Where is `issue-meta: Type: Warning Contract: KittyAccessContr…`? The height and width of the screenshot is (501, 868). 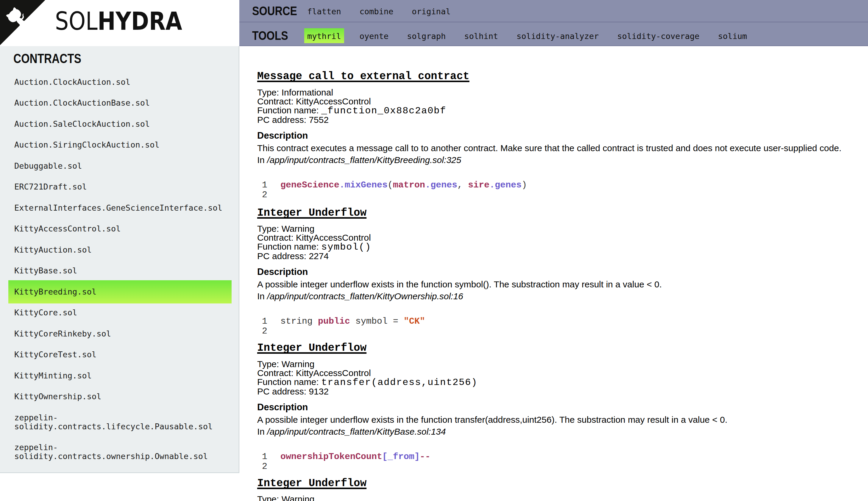
issue-meta: Type: Warning Contract: KittyAccessContr… is located at coordinates (557, 242).